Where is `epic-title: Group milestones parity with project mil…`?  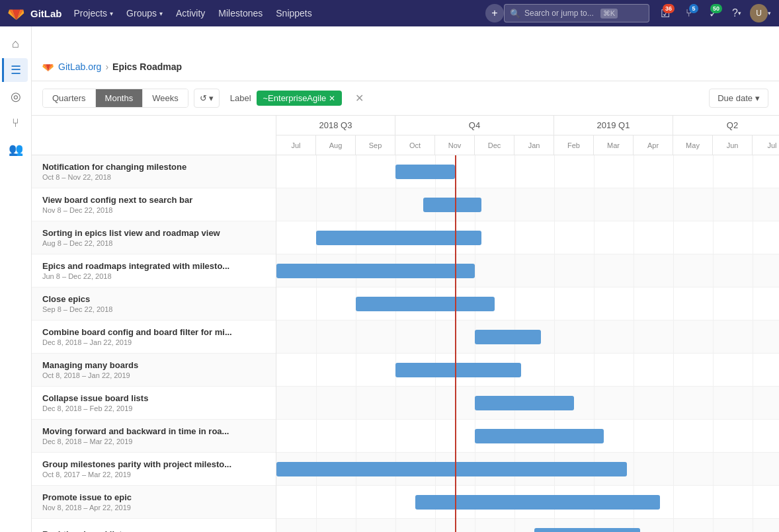 epic-title: Group milestones parity with project mil… is located at coordinates (153, 464).